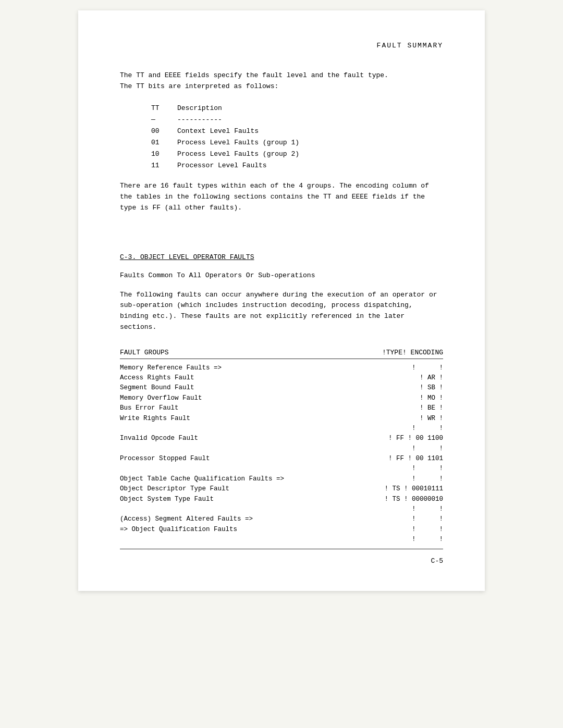  I want to click on fault-table-top-divider, so click(282, 359).